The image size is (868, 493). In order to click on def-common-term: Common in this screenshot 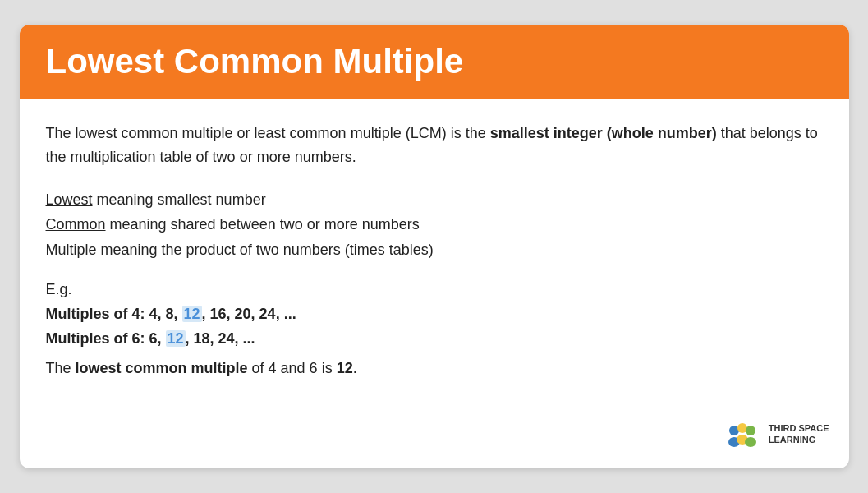, I will do `click(76, 224)`.